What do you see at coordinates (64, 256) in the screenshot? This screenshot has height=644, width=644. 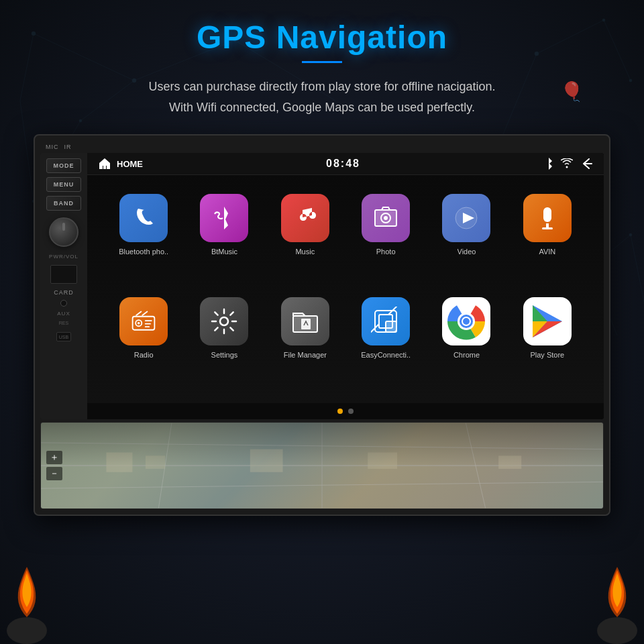 I see `pwr-vol-label: PWR/VOL` at bounding box center [64, 256].